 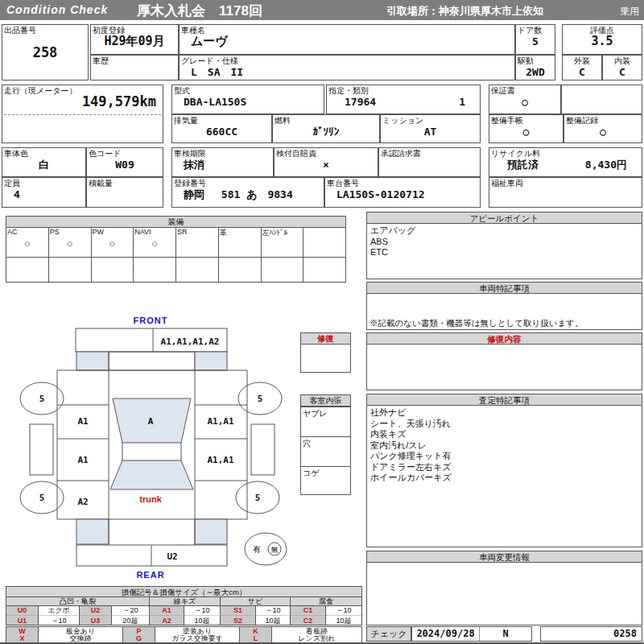 I want to click on repair-details-title: 修復内容, so click(x=504, y=339).